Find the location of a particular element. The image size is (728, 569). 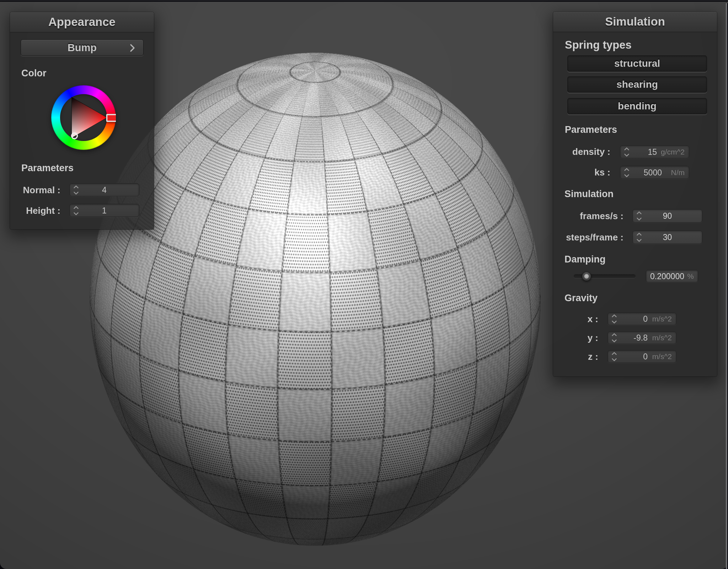

bending-button-label: bending is located at coordinates (637, 106).